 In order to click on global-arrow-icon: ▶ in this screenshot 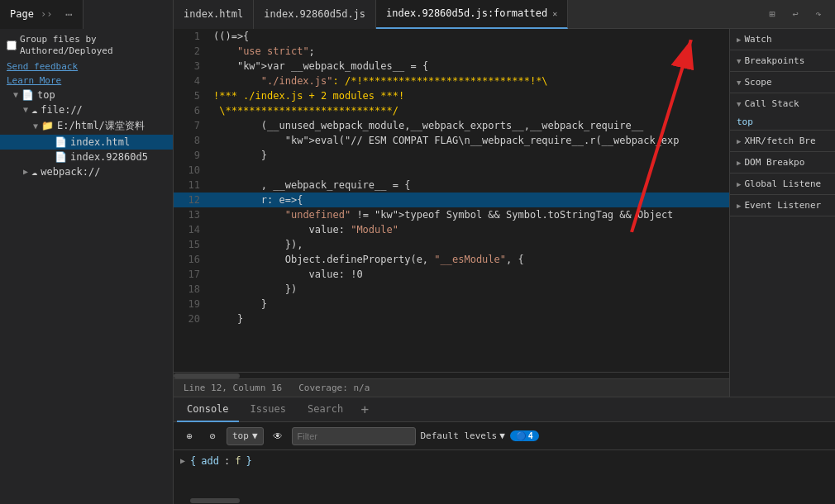, I will do `click(739, 184)`.